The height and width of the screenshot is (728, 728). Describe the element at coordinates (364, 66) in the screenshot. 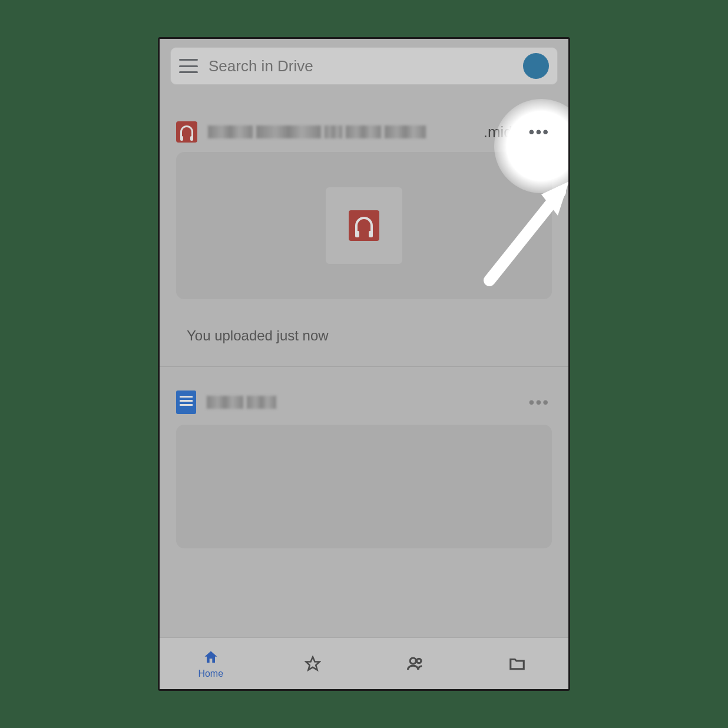

I see `search-bar: Search in Drive` at that location.